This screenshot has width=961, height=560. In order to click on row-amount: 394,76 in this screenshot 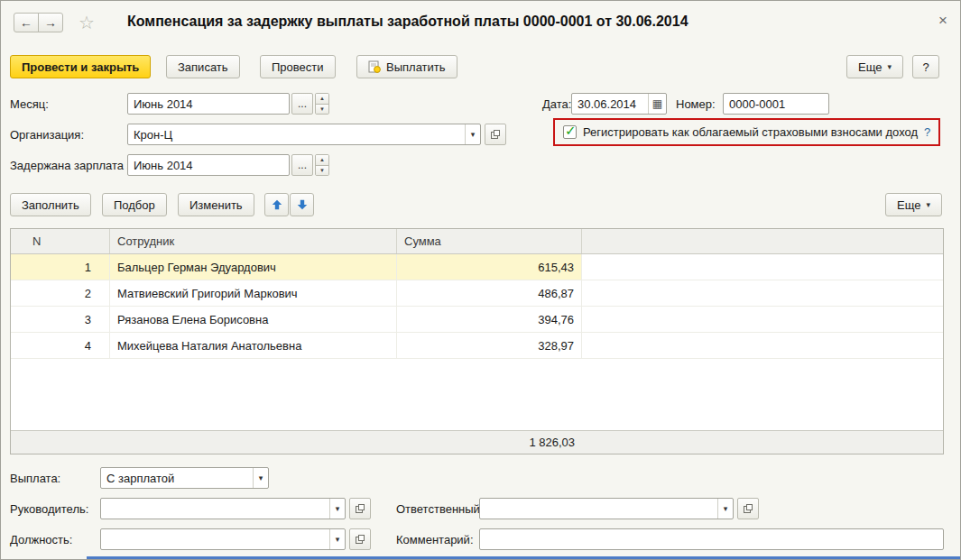, I will do `click(489, 319)`.